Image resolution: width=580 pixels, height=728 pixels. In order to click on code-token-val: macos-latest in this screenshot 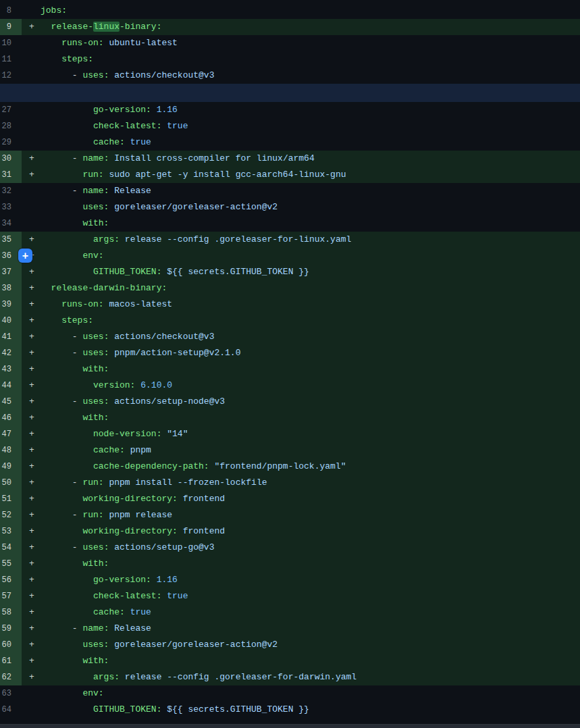, I will do `click(138, 304)`.